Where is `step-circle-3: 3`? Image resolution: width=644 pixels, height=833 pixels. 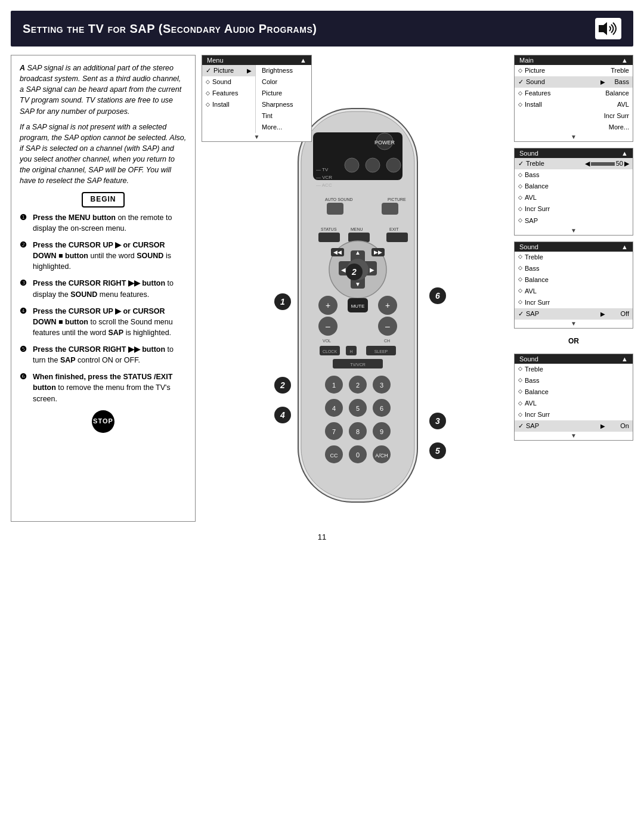
step-circle-3: 3 is located at coordinates (438, 421).